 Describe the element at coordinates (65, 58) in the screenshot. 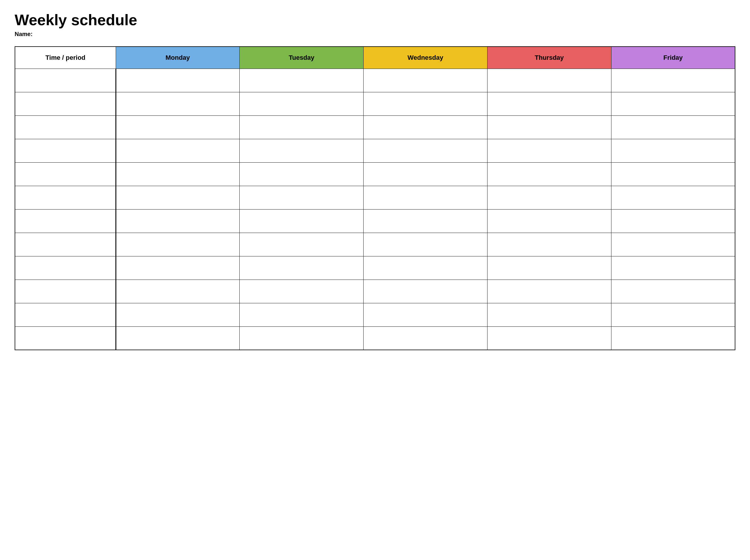

I see `header-time-period: Time / period` at that location.